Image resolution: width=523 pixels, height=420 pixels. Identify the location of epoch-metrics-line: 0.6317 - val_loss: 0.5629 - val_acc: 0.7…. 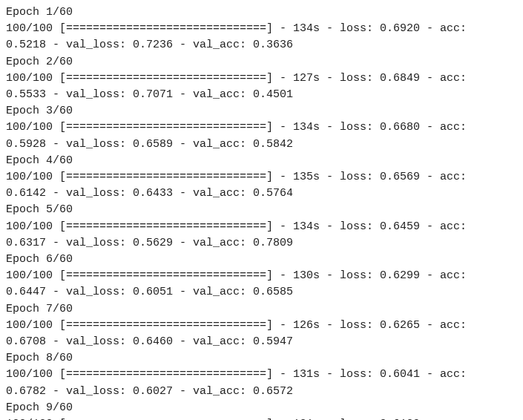
(261, 243).